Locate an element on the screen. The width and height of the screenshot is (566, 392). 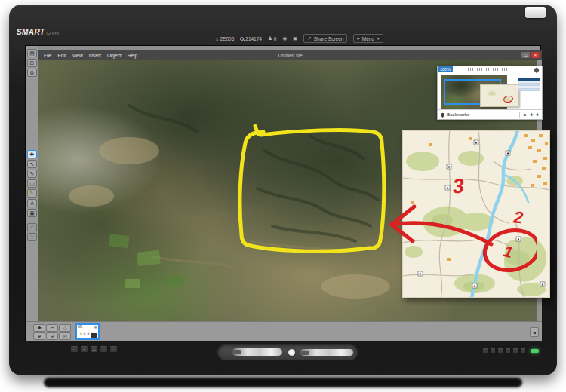
zoom-out-button: ⊖ is located at coordinates (52, 336).